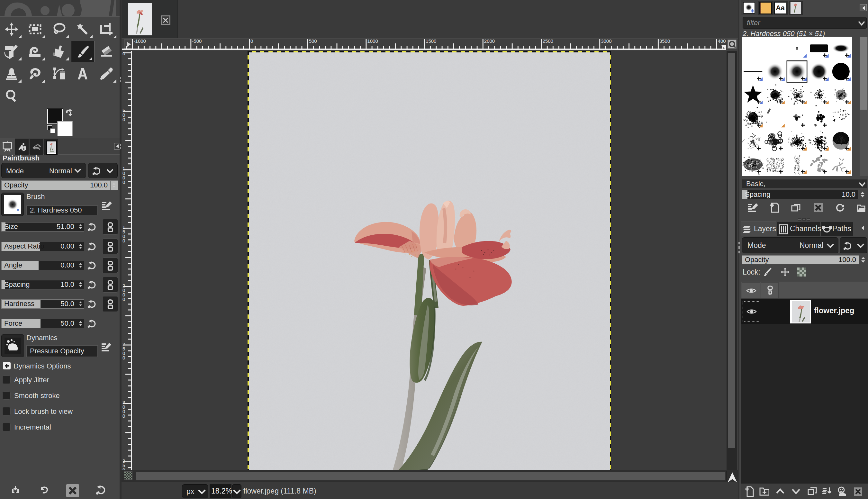 Image resolution: width=868 pixels, height=499 pixels. What do you see at coordinates (722, 41) in the screenshot?
I see `svg-text: 4000` at bounding box center [722, 41].